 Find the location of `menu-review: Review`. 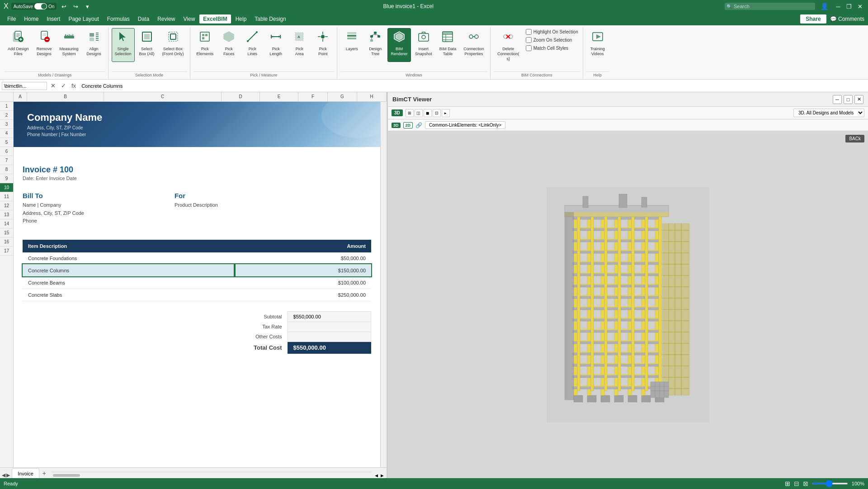

menu-review: Review is located at coordinates (166, 19).